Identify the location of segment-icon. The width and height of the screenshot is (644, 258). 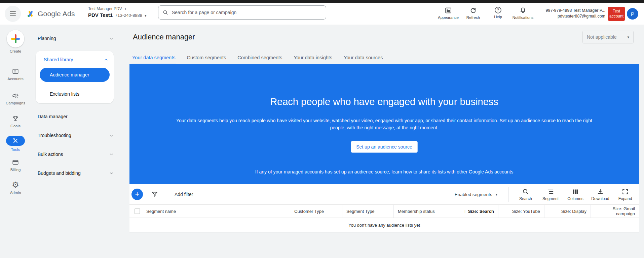
(551, 192).